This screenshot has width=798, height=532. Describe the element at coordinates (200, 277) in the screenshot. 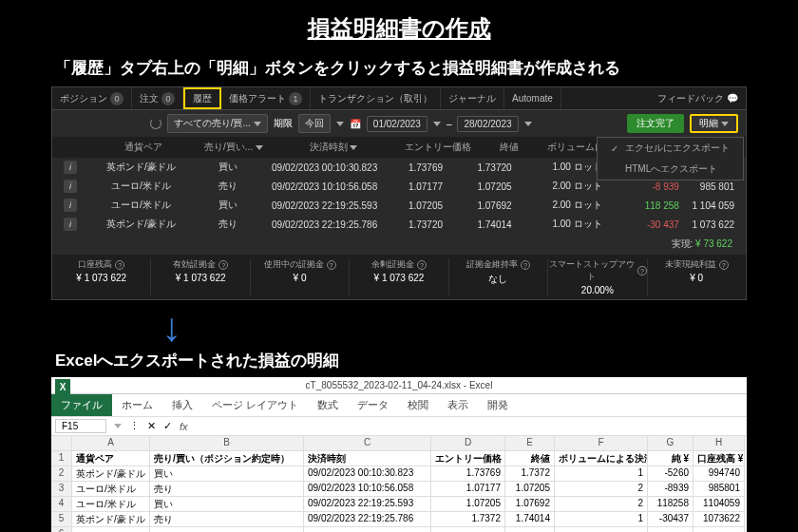

I see `footer-cell: 有効証拠金 ?¥ 1 073 622` at that location.